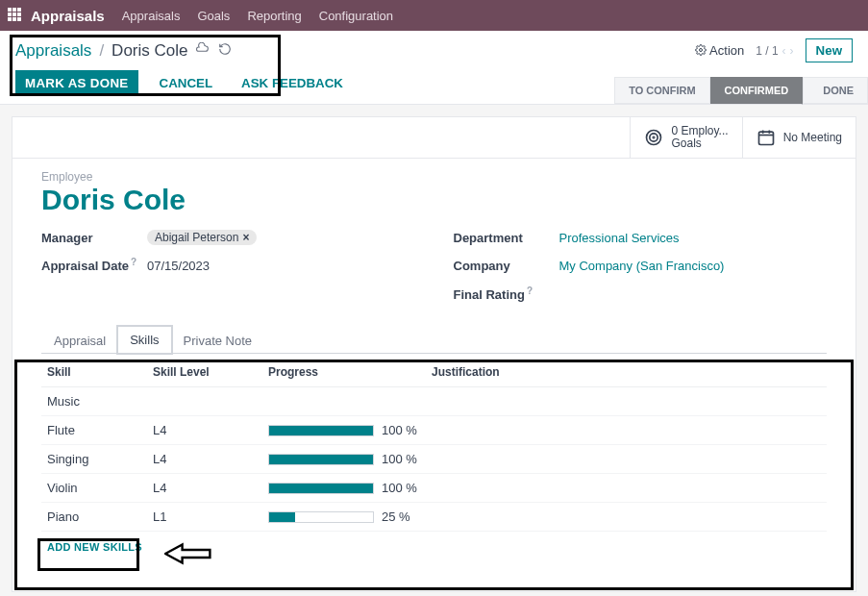  I want to click on pager-next-icon: ›, so click(792, 51).